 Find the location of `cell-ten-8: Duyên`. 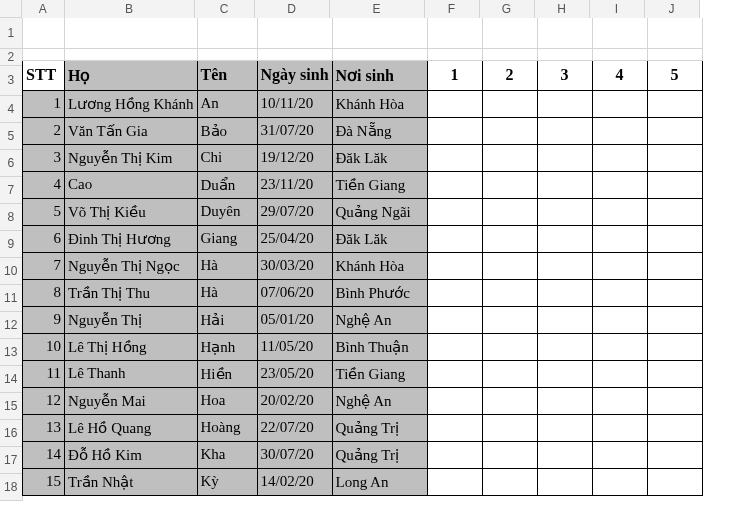

cell-ten-8: Duyên is located at coordinates (227, 212).